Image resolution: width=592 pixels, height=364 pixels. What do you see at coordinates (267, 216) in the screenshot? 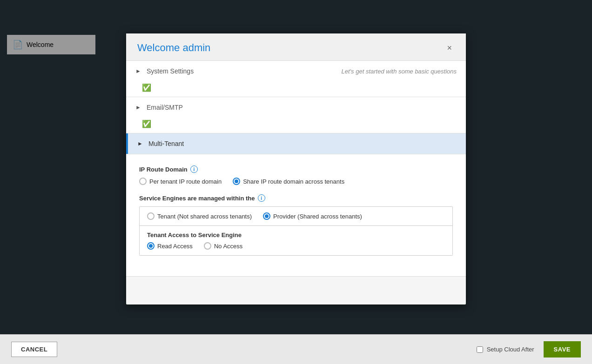
I see `radio-circle-provider` at bounding box center [267, 216].